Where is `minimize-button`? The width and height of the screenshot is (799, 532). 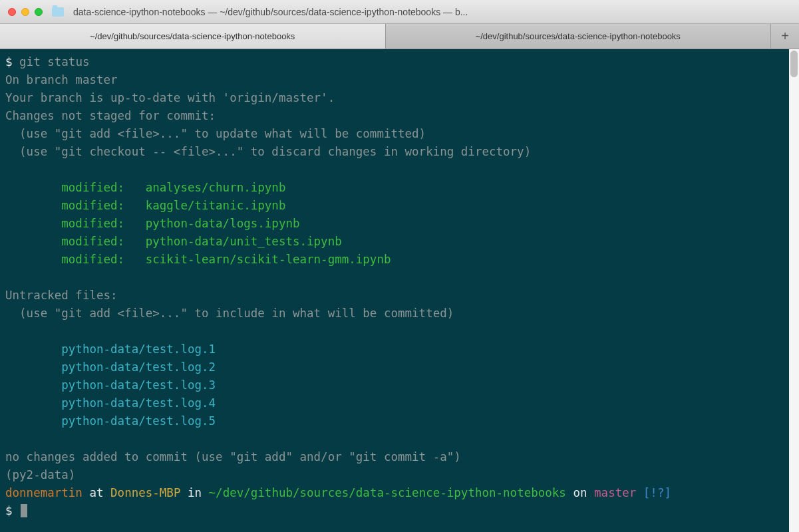
minimize-button is located at coordinates (25, 12).